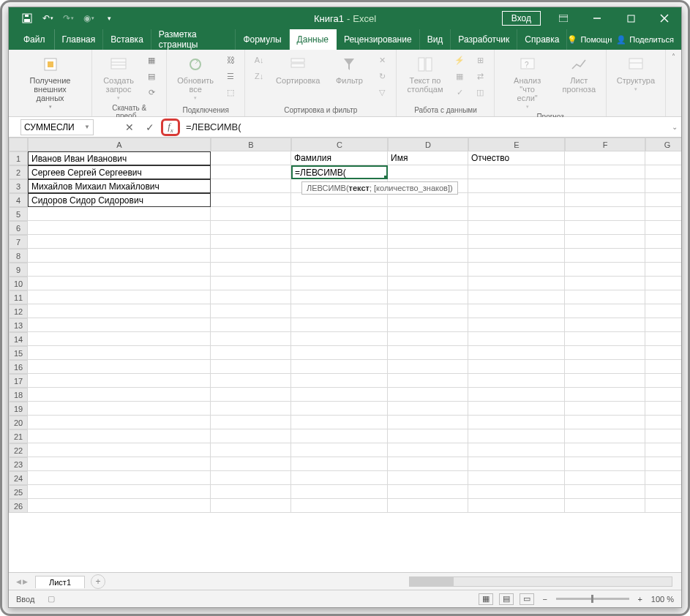 The height and width of the screenshot is (616, 690). I want to click on cell-B19, so click(251, 408).